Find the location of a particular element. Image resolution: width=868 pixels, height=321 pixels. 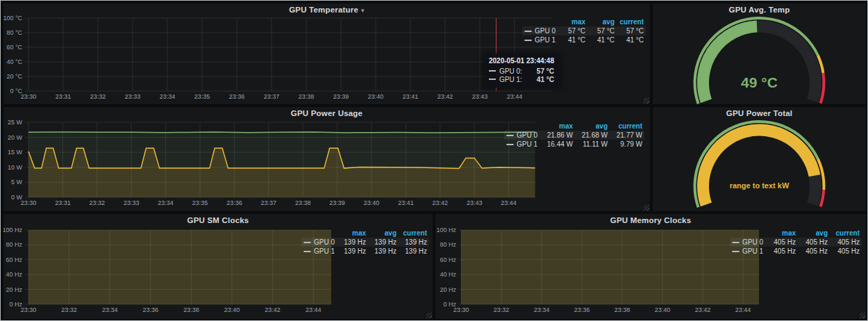

legend-series-row: GPU 0405 Hz405 Hz405 Hz is located at coordinates (796, 242).